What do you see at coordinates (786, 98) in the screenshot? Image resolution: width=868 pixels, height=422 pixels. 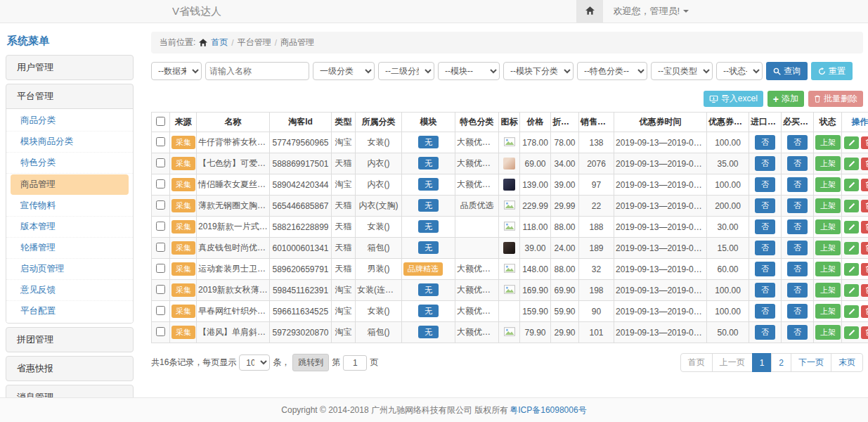 I see `add-button: + 添加` at bounding box center [786, 98].